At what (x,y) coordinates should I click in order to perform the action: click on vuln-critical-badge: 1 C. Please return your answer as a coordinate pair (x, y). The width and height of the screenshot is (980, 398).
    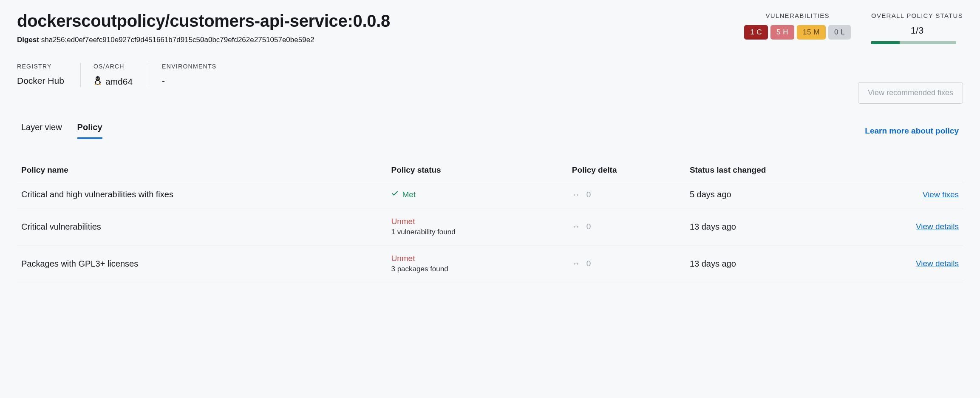
    Looking at the image, I should click on (756, 32).